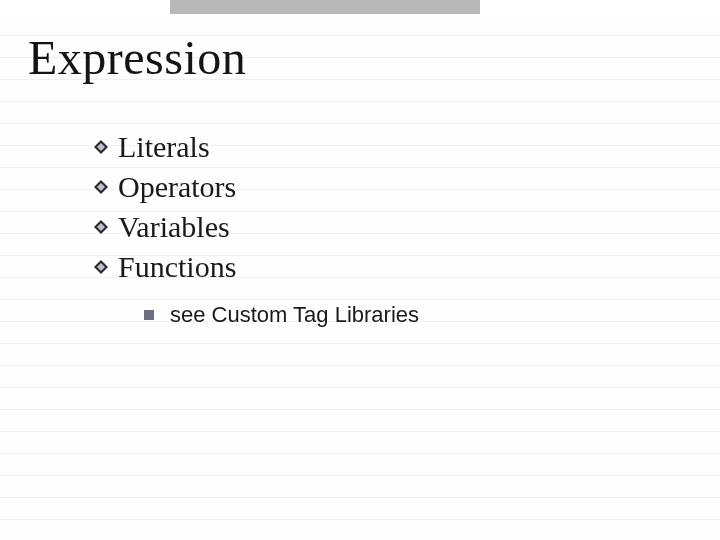 This screenshot has width=720, height=540. Describe the element at coordinates (177, 187) in the screenshot. I see `list-item-label: Operators` at that location.